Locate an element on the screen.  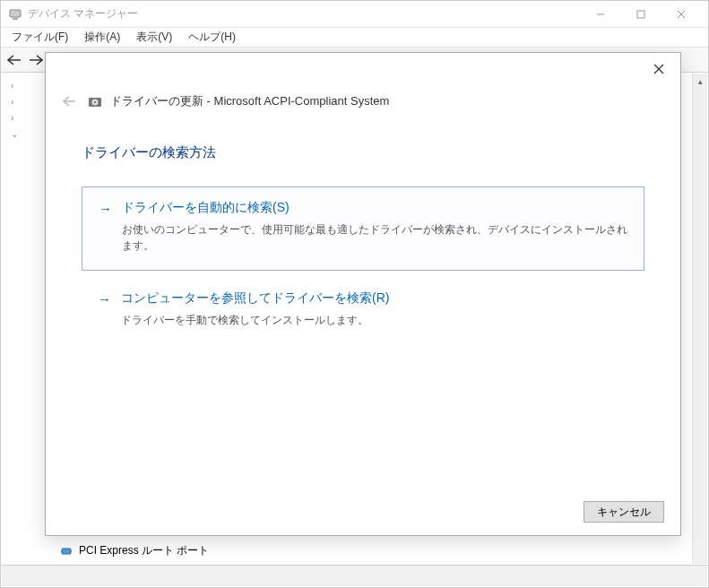
option-auto-title: ドライバーを自動的に検索(S) is located at coordinates (206, 208).